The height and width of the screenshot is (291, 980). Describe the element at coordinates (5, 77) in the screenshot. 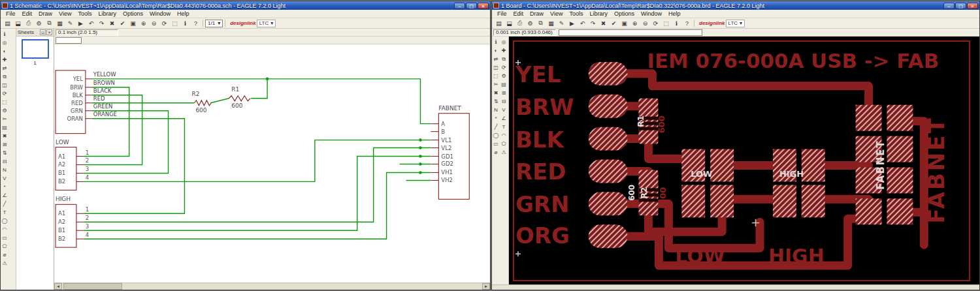

I see `copy-tool-icon: ⧉` at that location.